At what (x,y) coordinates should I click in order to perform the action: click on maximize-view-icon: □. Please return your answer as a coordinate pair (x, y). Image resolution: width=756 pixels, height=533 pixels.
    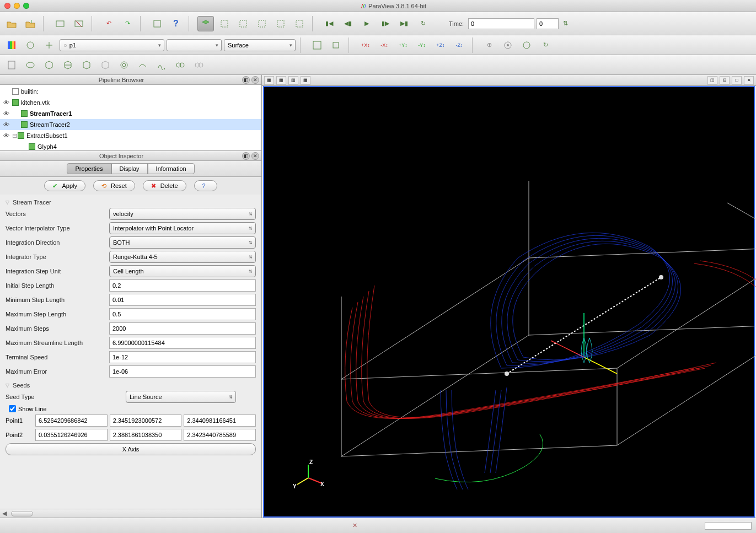
    Looking at the image, I should click on (737, 80).